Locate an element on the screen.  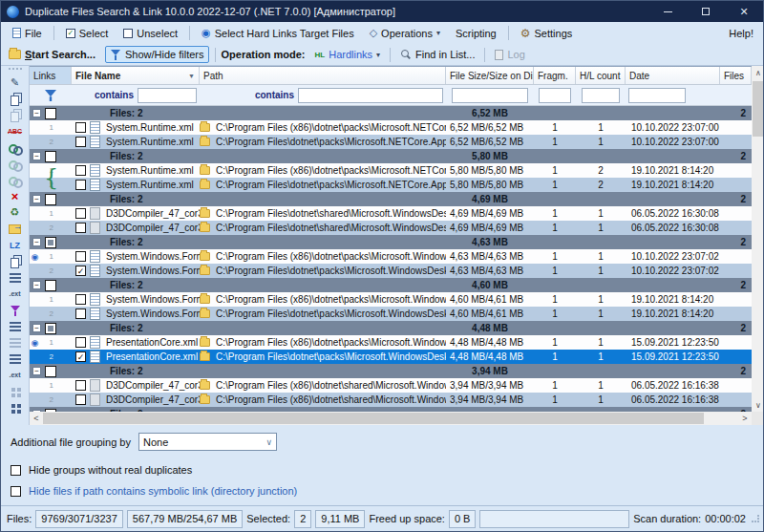
menu-scripting: Scripting is located at coordinates (476, 33).